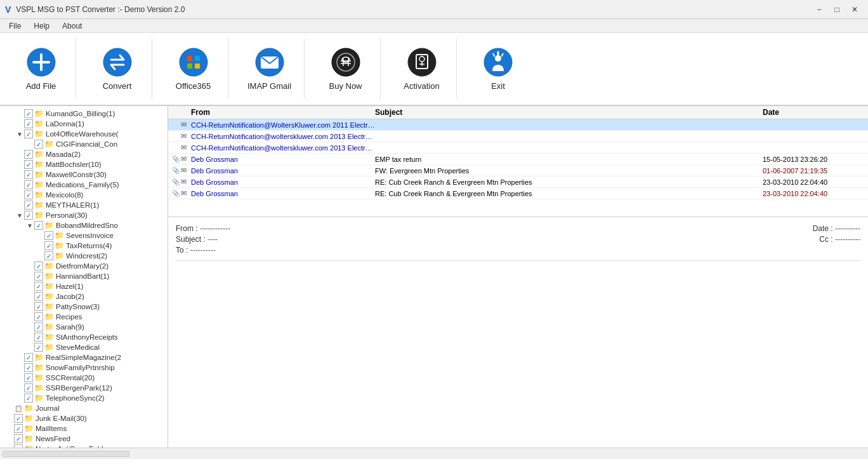 Image resolution: width=868 pixels, height=459 pixels. What do you see at coordinates (72, 26) in the screenshot?
I see `menu-about: About` at bounding box center [72, 26].